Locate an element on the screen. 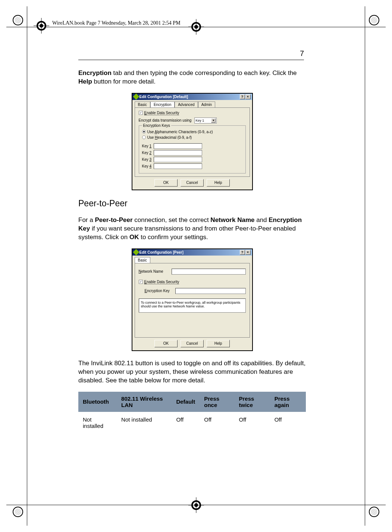 This screenshot has width=392, height=532. p2p-t2: and is located at coordinates (261, 220).